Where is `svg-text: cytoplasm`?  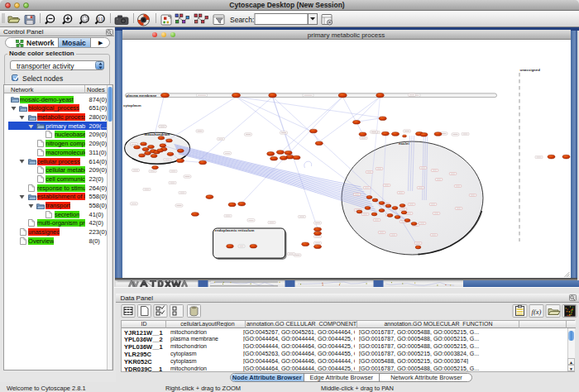
svg-text: cytoplasm is located at coordinates (132, 106).